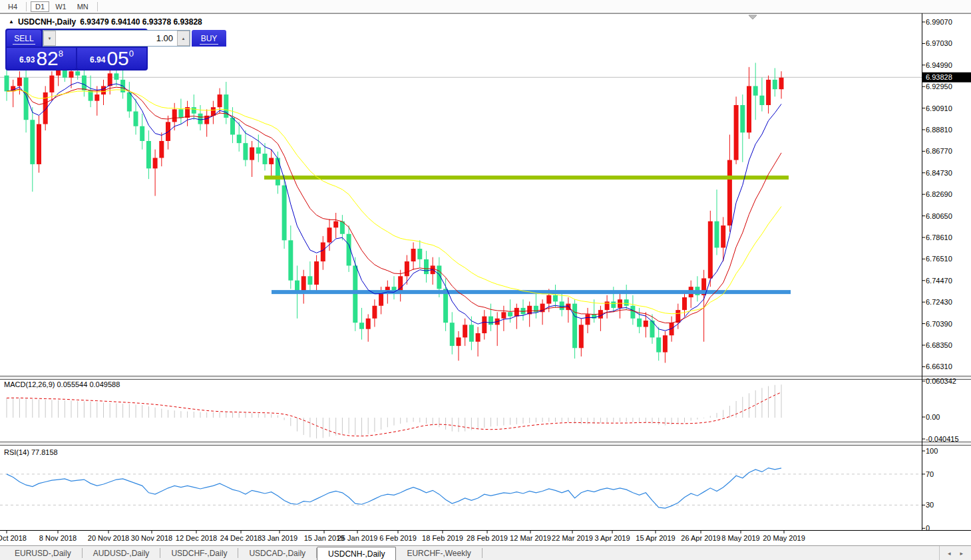  What do you see at coordinates (105, 22) in the screenshot?
I see `chart-title: ▲ USDCNH-,Daily 6.93479 6.94140 6.93378 …` at bounding box center [105, 22].